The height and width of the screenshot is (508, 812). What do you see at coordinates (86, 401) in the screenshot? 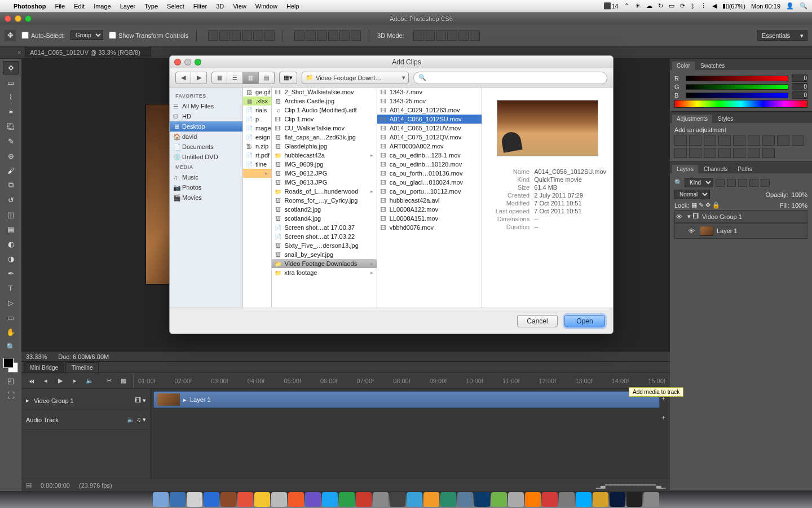
I see `video-group-track: ▸Video Group 1🎞 ▾` at bounding box center [86, 401].